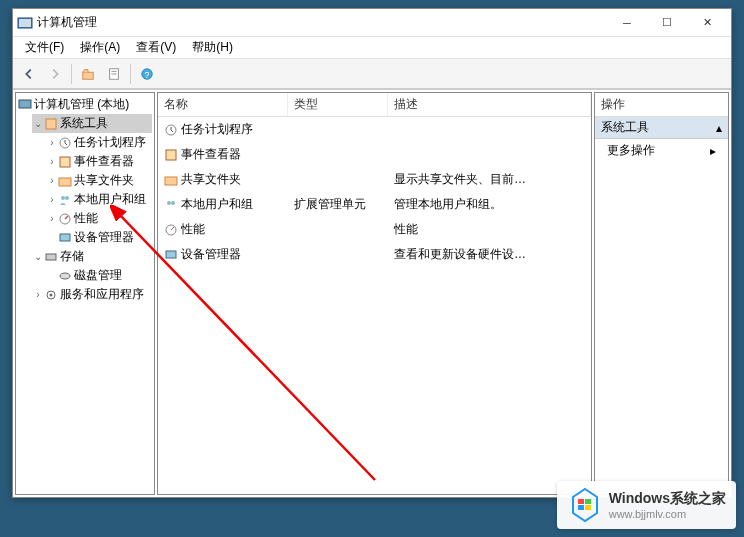 The height and width of the screenshot is (537, 744). I want to click on action-more: 更多操作 ▸, so click(662, 150).